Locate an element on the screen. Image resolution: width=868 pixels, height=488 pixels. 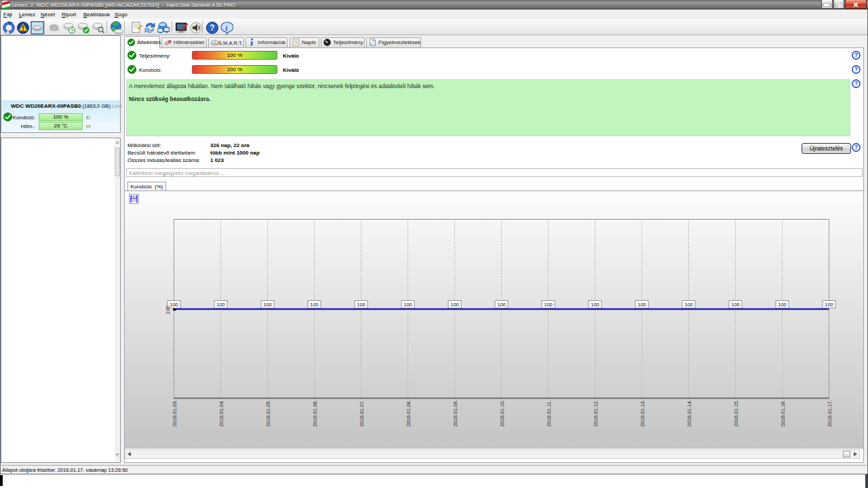
svg-text: 2016.01.12. is located at coordinates (595, 413).